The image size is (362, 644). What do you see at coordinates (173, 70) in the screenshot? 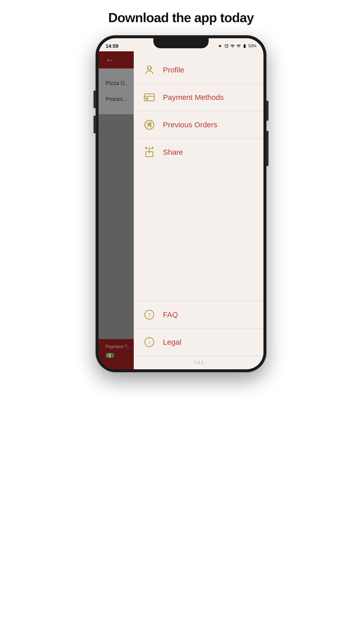
I see `profile-label: Profile` at bounding box center [173, 70].